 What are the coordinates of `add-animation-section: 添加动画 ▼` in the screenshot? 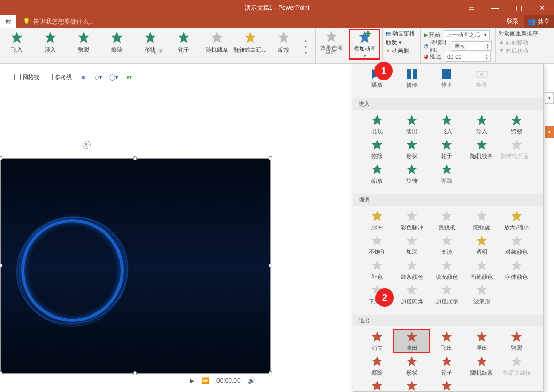 It's located at (364, 45).